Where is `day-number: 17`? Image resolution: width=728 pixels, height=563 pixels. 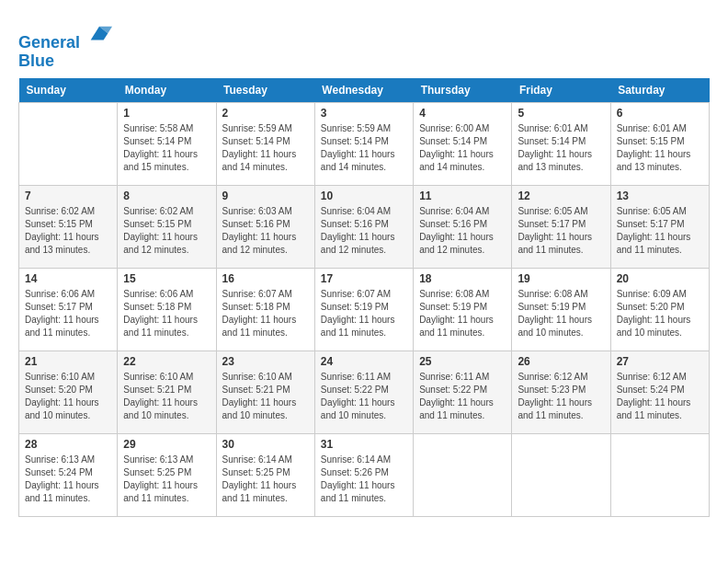 day-number: 17 is located at coordinates (364, 279).